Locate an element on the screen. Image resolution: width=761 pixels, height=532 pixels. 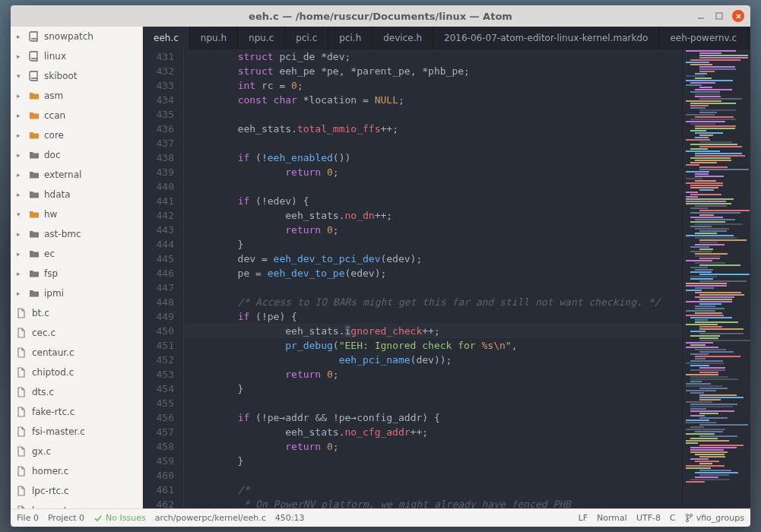
status-branch: vfio_groups is located at coordinates (715, 518).